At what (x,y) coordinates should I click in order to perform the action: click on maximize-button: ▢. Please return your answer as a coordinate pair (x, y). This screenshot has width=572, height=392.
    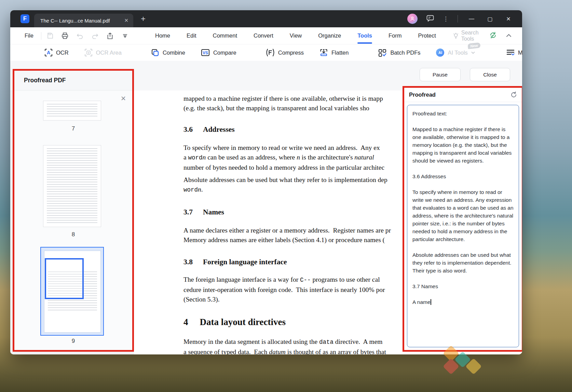
    Looking at the image, I should click on (490, 19).